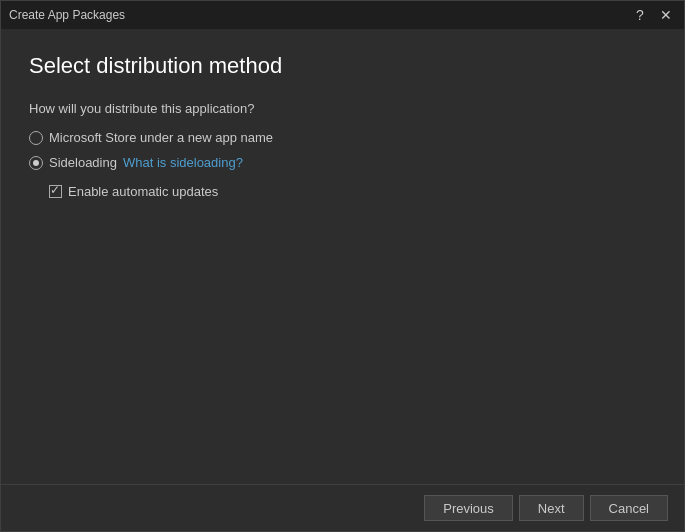  I want to click on help-button: ?, so click(640, 15).